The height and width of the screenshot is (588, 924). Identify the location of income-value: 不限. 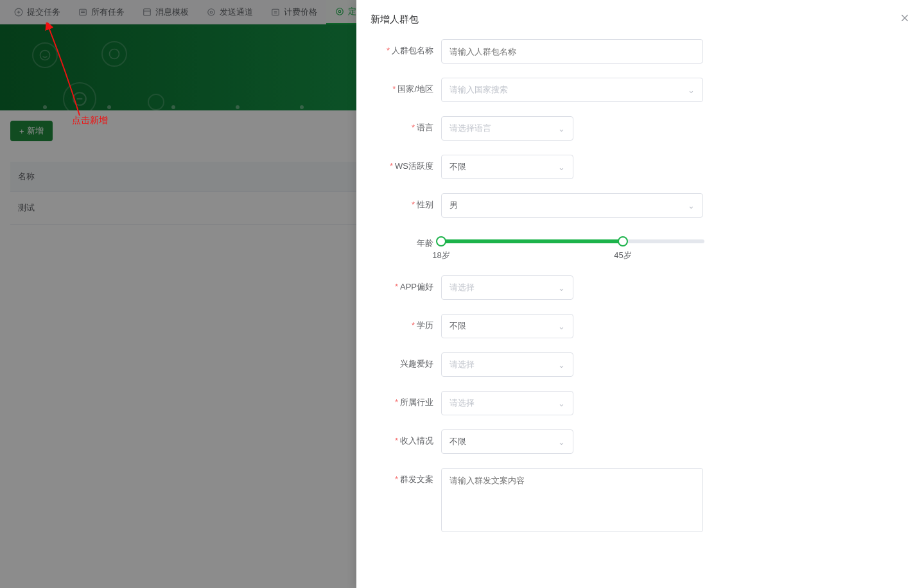
(458, 442).